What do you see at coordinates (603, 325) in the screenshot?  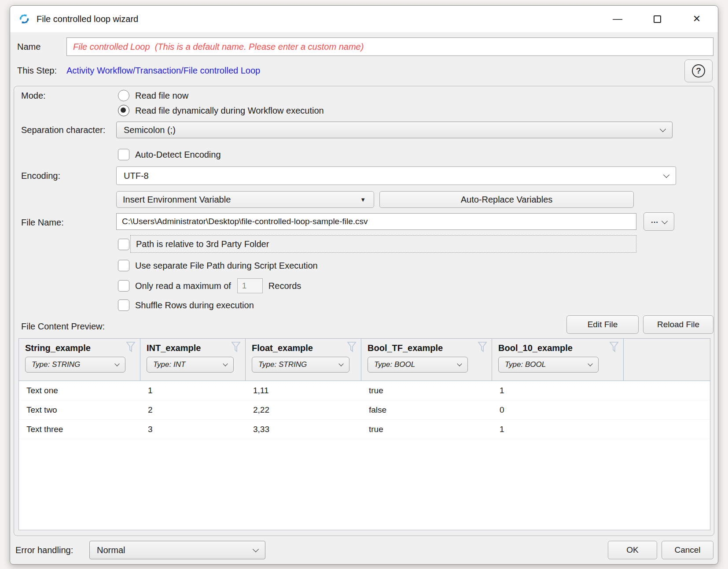 I see `edit-file-button: Edit File` at bounding box center [603, 325].